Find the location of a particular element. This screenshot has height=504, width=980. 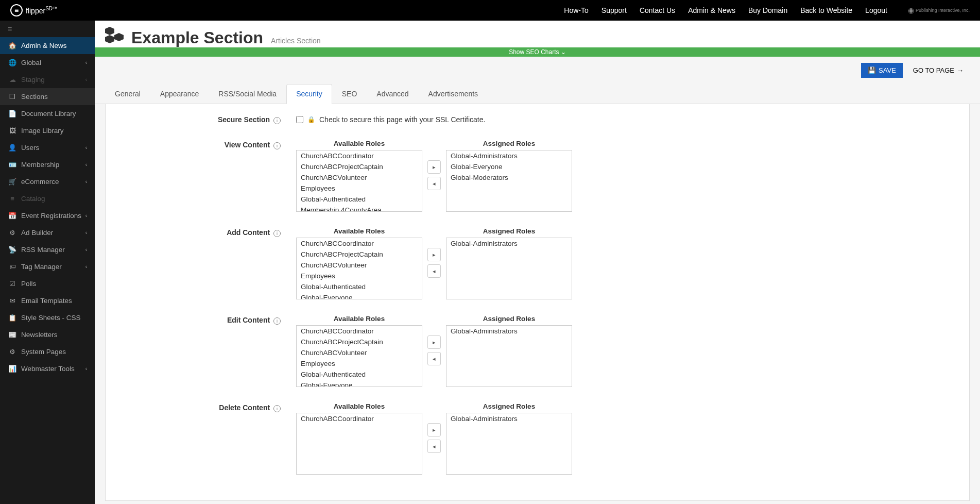

secure-section-checkbox is located at coordinates (300, 120).